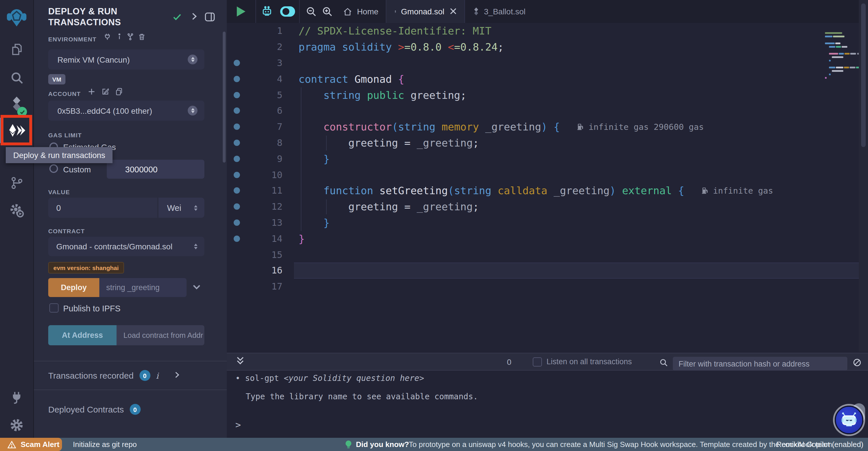  I want to click on remix-logo-icon, so click(17, 18).